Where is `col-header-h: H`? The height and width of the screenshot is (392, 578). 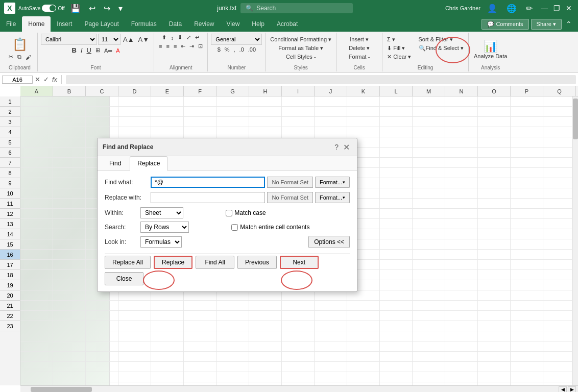
col-header-h: H is located at coordinates (266, 91).